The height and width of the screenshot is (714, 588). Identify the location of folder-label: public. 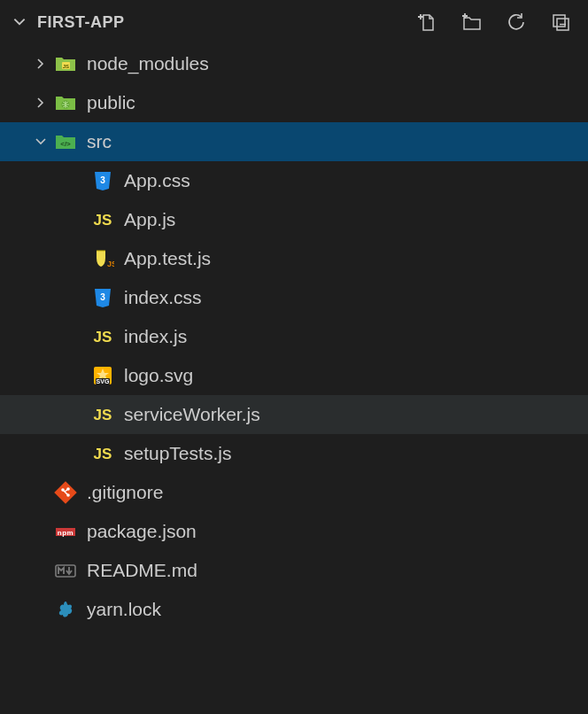
(112, 103).